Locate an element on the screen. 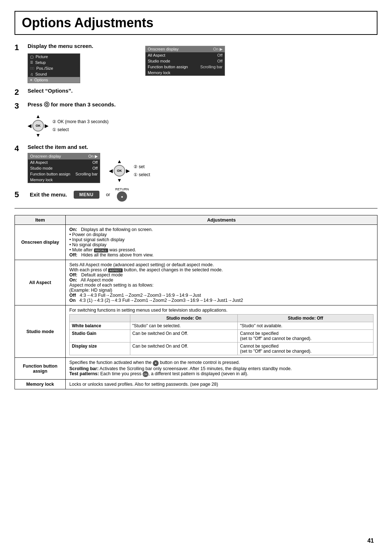  page-number: 41 is located at coordinates (371, 541).